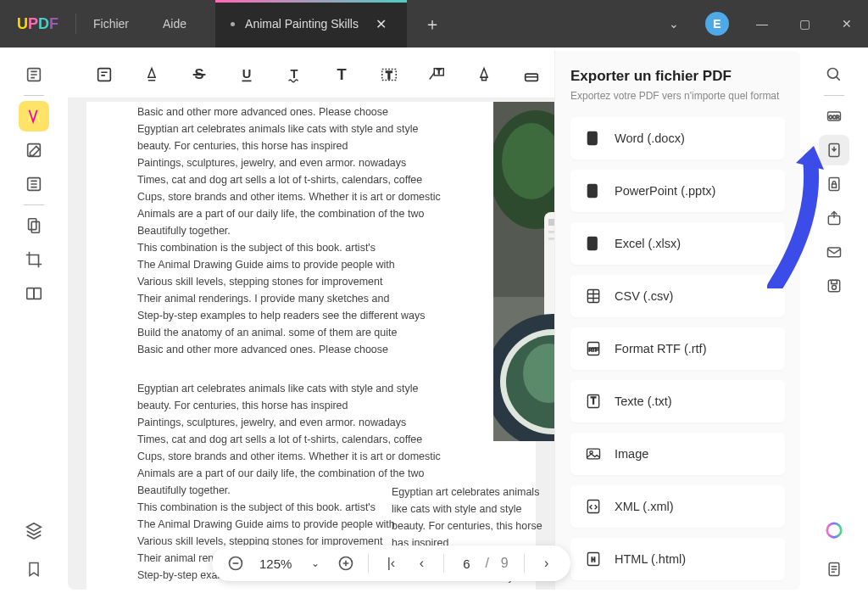  I want to click on search-button, so click(834, 75).